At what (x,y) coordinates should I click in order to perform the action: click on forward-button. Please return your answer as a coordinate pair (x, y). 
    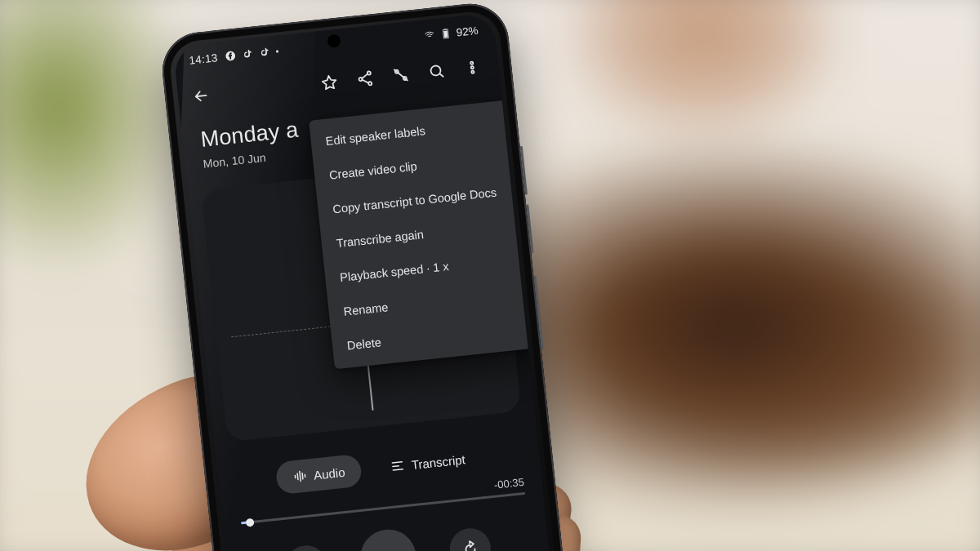
    Looking at the image, I should click on (470, 539).